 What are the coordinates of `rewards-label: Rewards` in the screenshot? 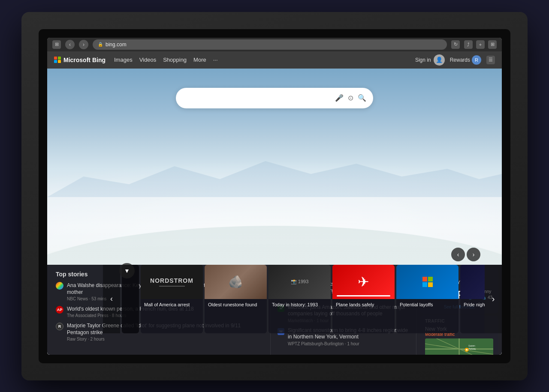 It's located at (460, 60).